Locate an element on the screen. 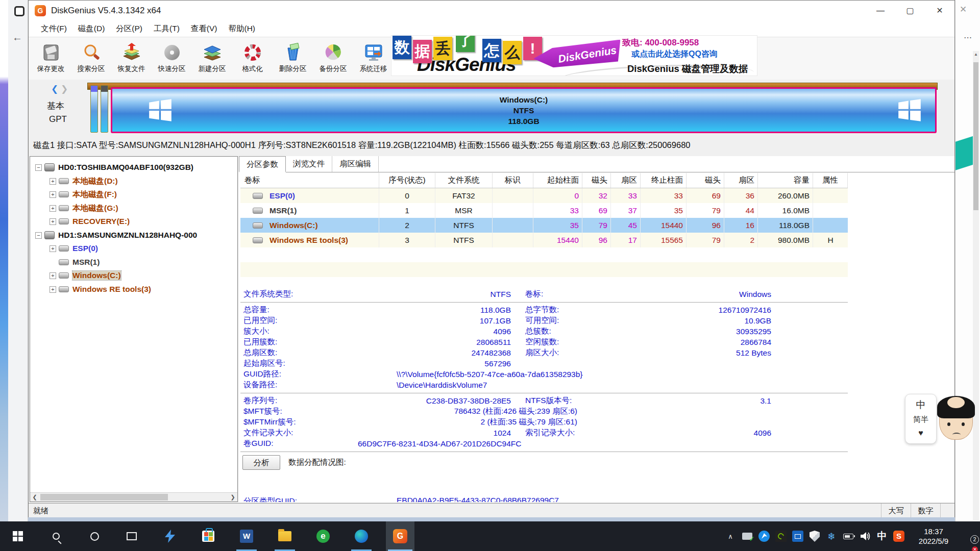  partition-type-guid-row: 分区类型GUID: EBD0A0A2-B9E5-4433-87C0-68B6B7… is located at coordinates (572, 499).